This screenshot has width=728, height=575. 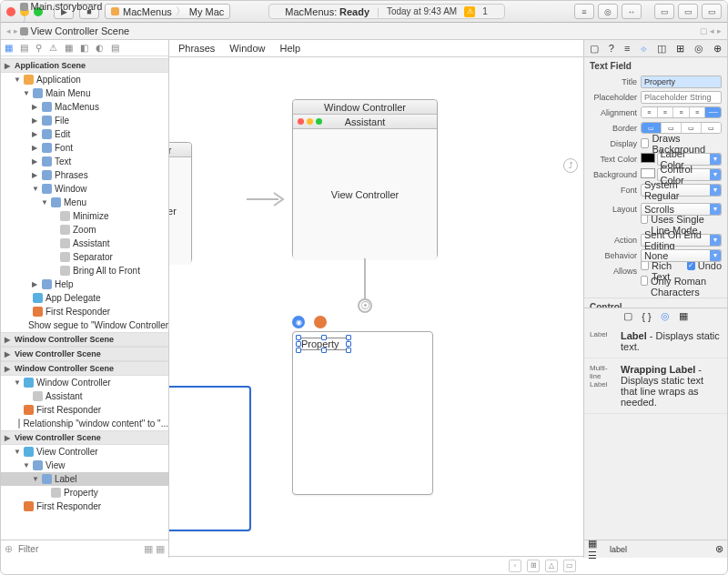 What do you see at coordinates (644, 280) in the screenshot?
I see `roman-checkbox` at bounding box center [644, 280].